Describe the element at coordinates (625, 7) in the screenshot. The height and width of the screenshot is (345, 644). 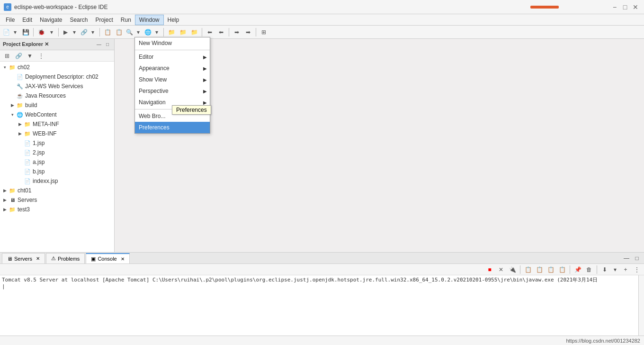
I see `restore-button: □` at that location.